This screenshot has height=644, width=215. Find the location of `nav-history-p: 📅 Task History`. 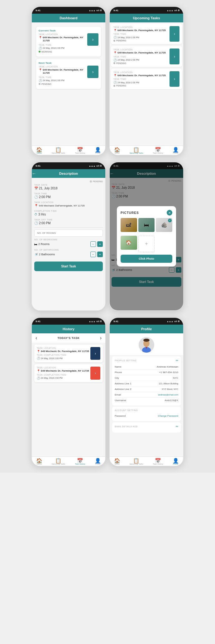

nav-history-p: 📅 Task History is located at coordinates (158, 461).